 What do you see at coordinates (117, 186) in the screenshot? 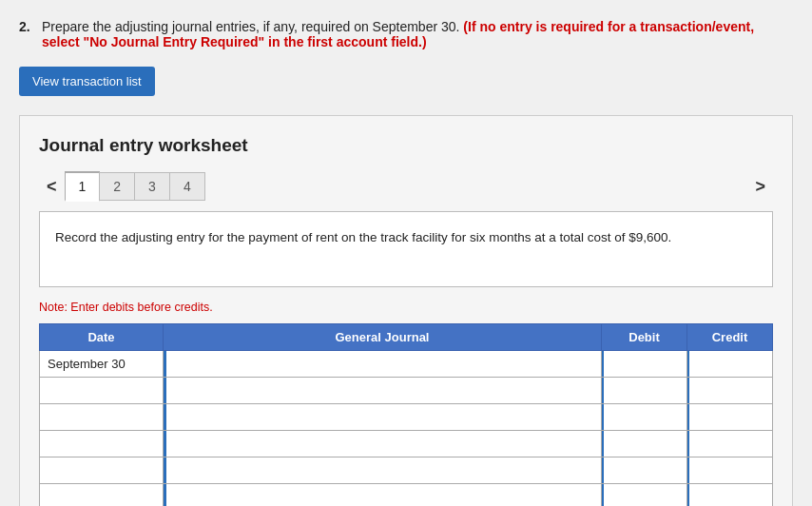
I see `tab-2: 2` at bounding box center [117, 186].